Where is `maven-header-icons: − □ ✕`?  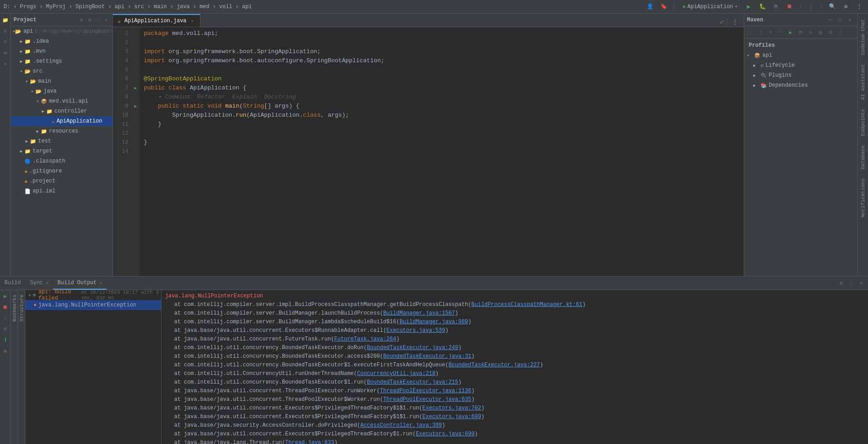 maven-header-icons: − □ ✕ is located at coordinates (840, 20).